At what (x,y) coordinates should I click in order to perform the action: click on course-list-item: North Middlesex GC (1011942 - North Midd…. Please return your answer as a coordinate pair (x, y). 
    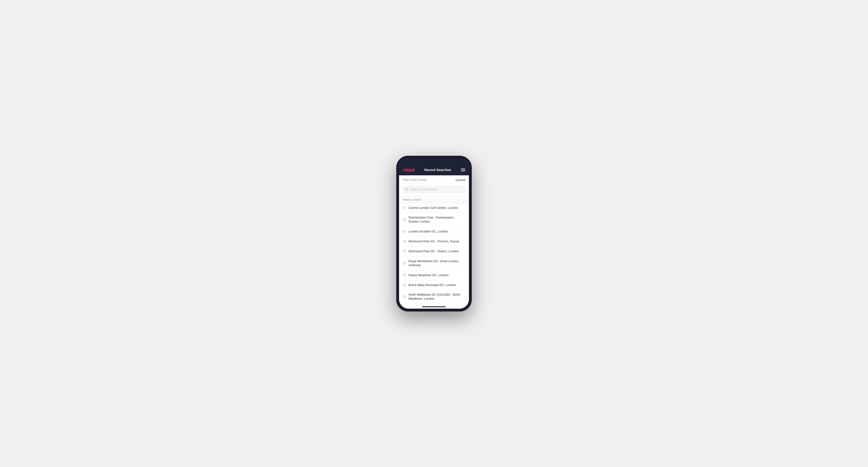
    Looking at the image, I should click on (434, 297).